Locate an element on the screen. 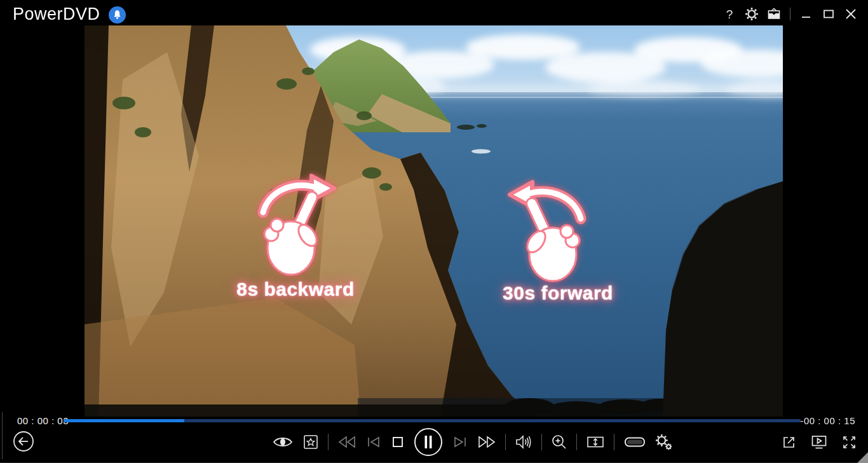  aspect-ratio-icon is located at coordinates (595, 442).